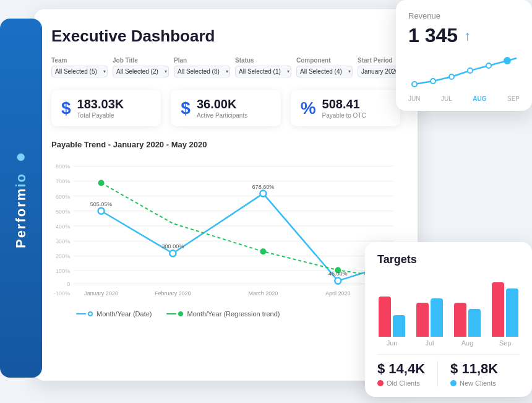 Image resolution: width=532 pixels, height=403 pixels. Describe the element at coordinates (380, 383) in the screenshot. I see `old-clients-dot` at that location.